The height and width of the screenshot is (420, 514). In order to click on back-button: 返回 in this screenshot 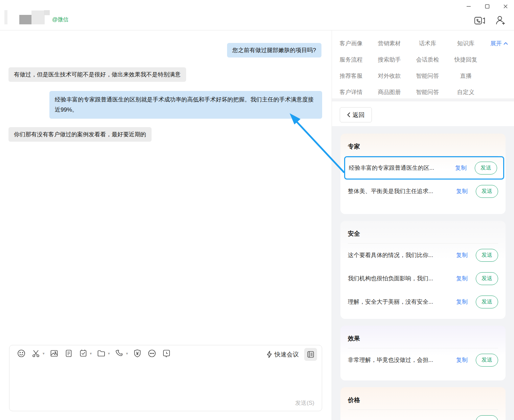, I will do `click(356, 115)`.